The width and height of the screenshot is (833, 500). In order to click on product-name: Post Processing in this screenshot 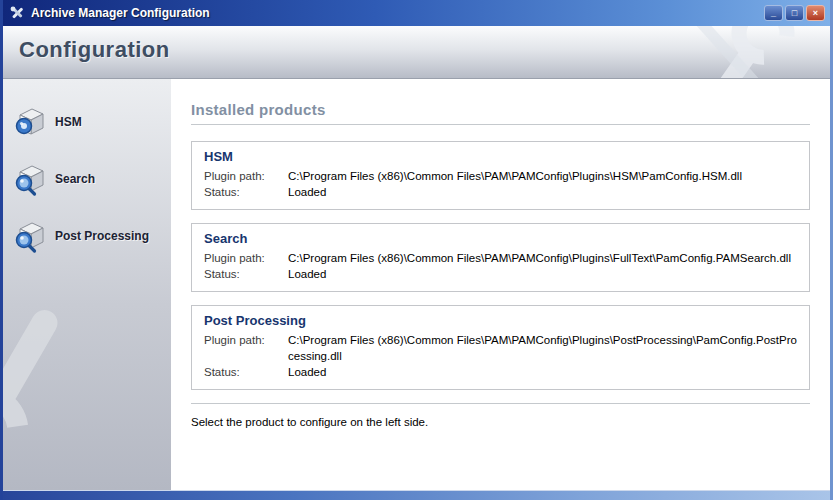, I will do `click(500, 320)`.